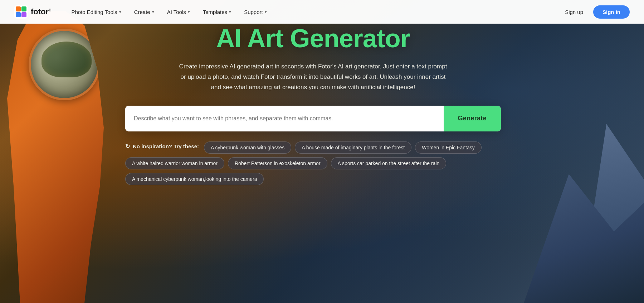 Image resolution: width=644 pixels, height=303 pixels. What do you see at coordinates (33, 12) in the screenshot?
I see `logo: fotor®` at bounding box center [33, 12].